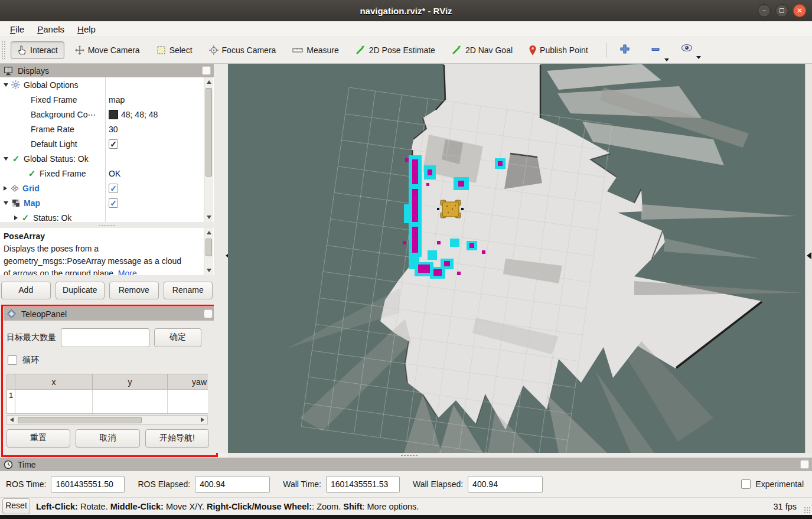 The height and width of the screenshot is (519, 812). What do you see at coordinates (315, 50) in the screenshot?
I see `tool-measure: Measure` at bounding box center [315, 50].